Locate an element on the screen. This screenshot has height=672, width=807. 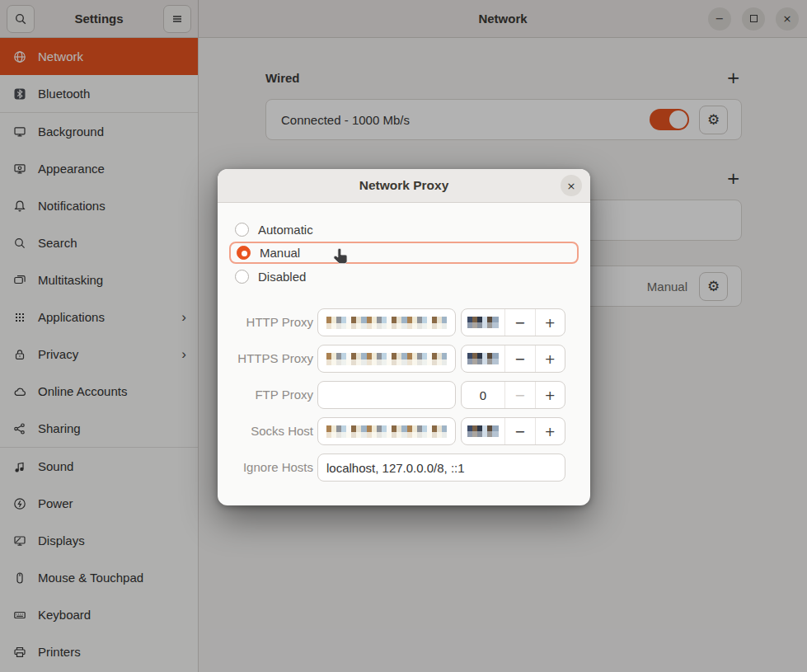
socks-host-row: Socks Host − + is located at coordinates (404, 431).